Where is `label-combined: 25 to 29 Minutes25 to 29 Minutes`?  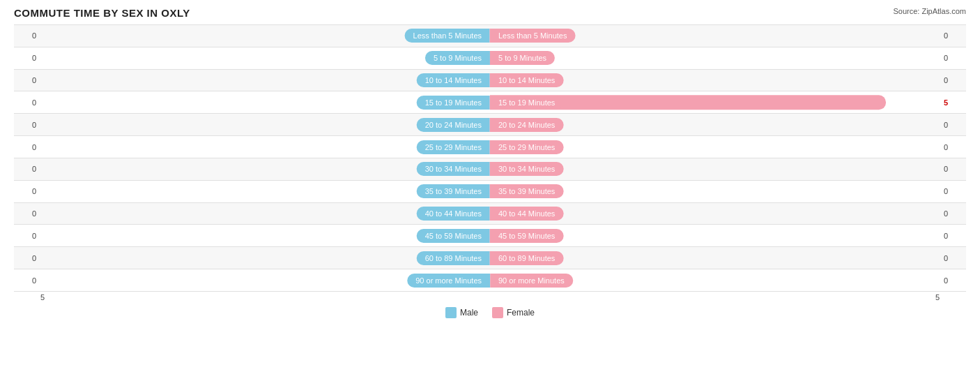
label-combined: 25 to 29 Minutes25 to 29 Minutes is located at coordinates (491, 147).